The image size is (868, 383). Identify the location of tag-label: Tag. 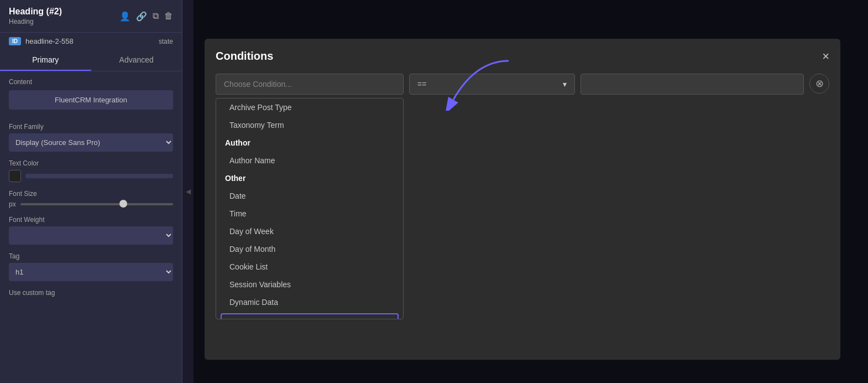
(91, 256).